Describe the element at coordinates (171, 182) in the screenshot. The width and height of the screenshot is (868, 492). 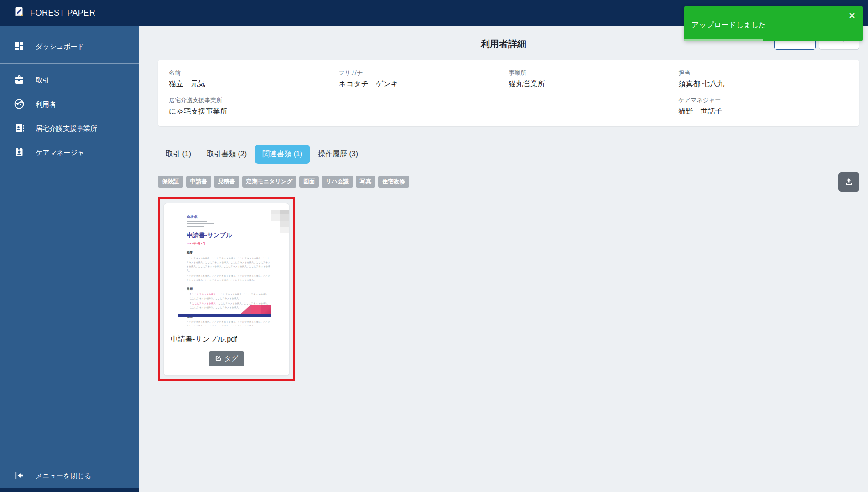
I see `tag-badge: 保険証` at that location.